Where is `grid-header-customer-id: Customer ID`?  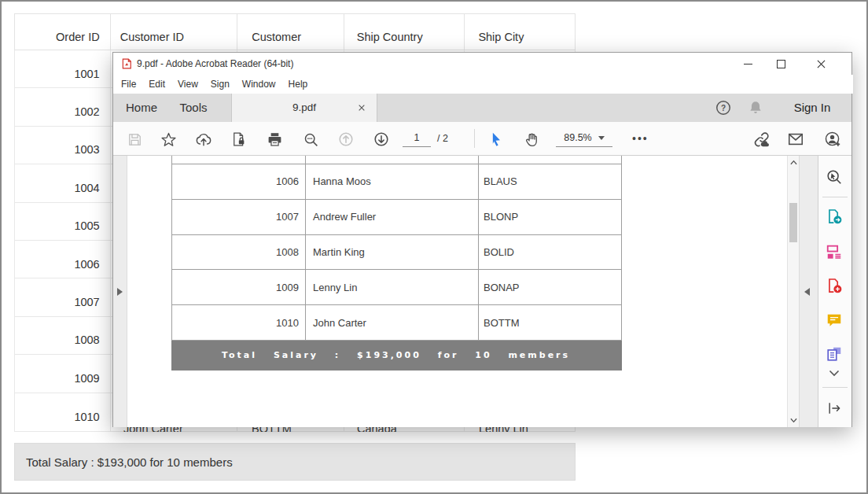
grid-header-customer-id: Customer ID is located at coordinates (175, 31).